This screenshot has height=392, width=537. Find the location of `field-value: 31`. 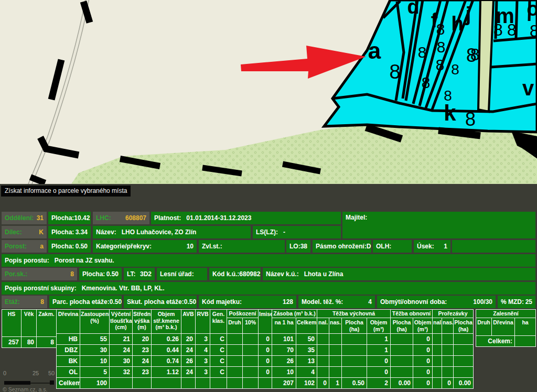

field-value: 31 is located at coordinates (40, 218).